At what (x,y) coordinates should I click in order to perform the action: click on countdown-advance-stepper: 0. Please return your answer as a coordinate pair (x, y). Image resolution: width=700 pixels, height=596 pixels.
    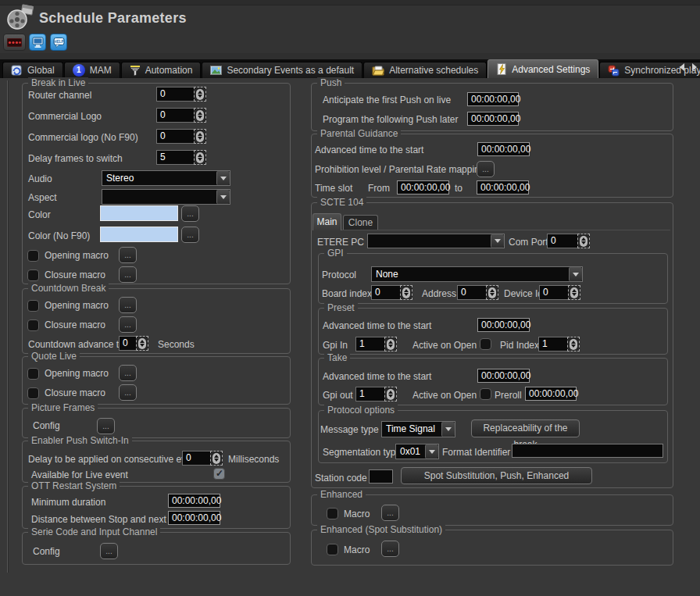
    Looking at the image, I should click on (134, 344).